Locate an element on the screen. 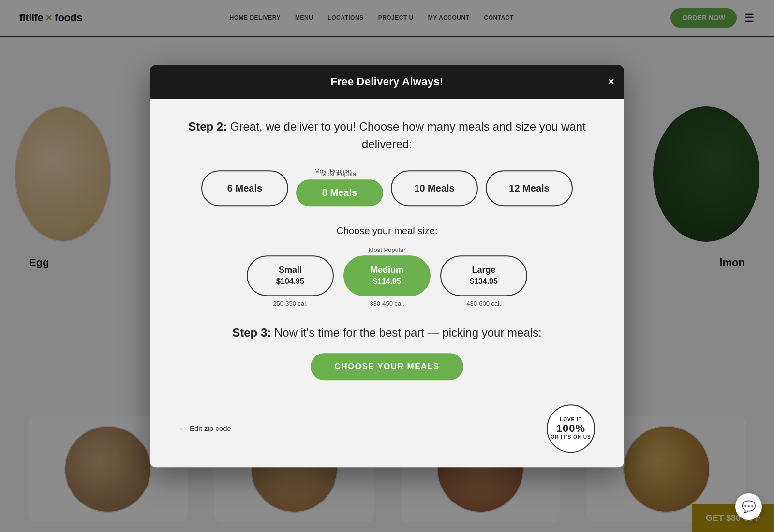  step2-text: Great, we deliver to you! Choose how man… is located at coordinates (406, 135).